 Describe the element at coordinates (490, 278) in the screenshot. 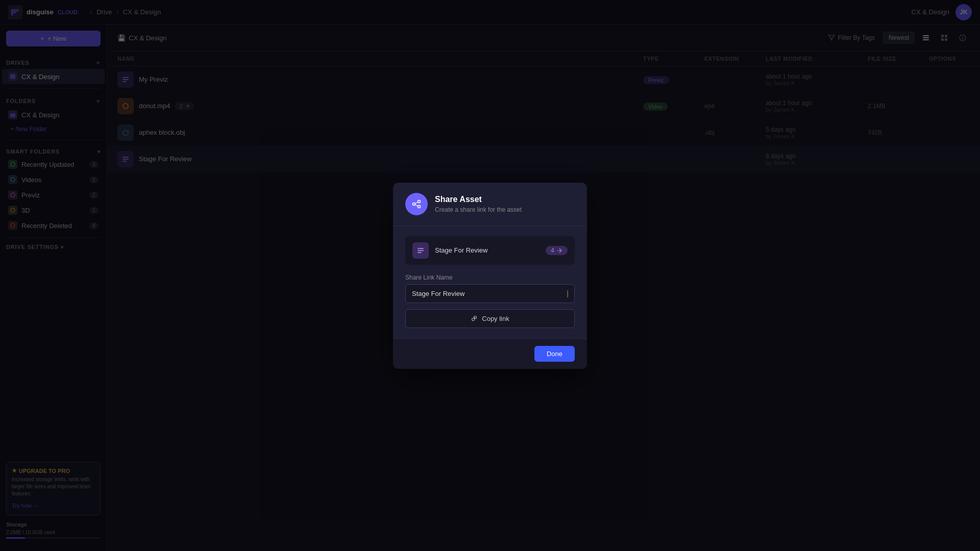

I see `share-link-name-label: Share Link Name` at that location.